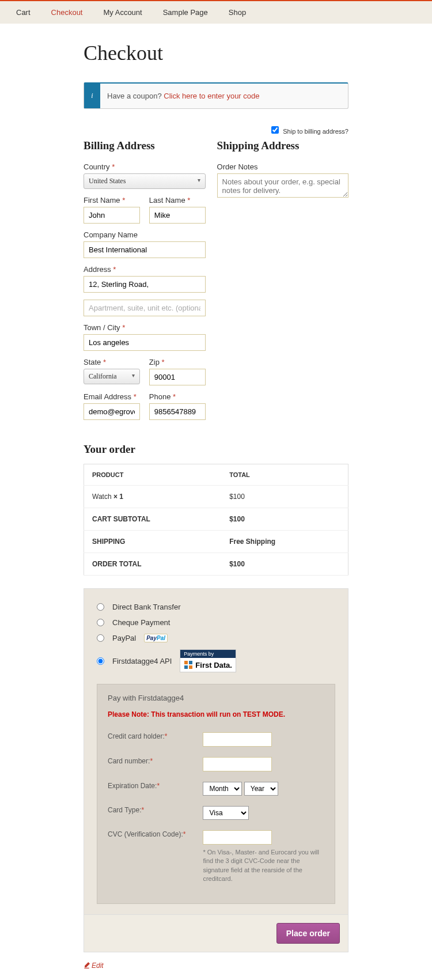 This screenshot has height=980, width=432. What do you see at coordinates (216, 698) in the screenshot?
I see `pay-with-label: Pay with Firstdatagge4` at bounding box center [216, 698].